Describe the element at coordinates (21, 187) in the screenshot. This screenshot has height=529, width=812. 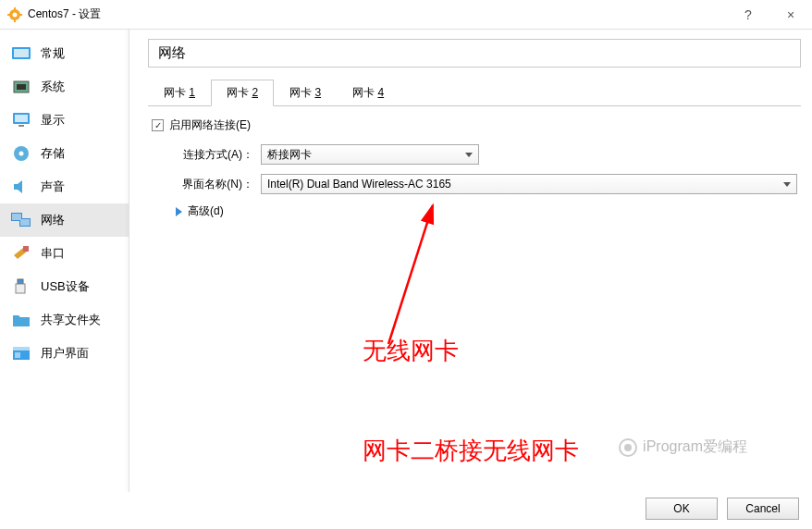
I see `audio-icon` at that location.